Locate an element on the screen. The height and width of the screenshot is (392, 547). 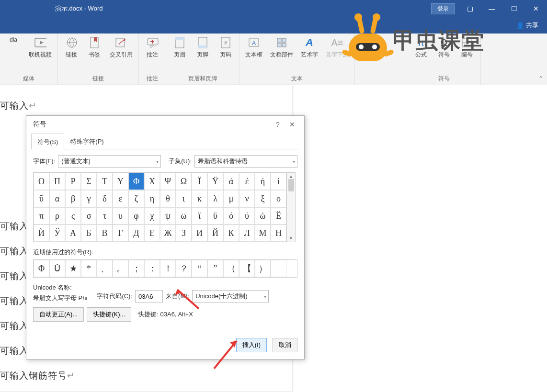
subset-combo: 希腊语和科普特语▾ is located at coordinates (246, 161).